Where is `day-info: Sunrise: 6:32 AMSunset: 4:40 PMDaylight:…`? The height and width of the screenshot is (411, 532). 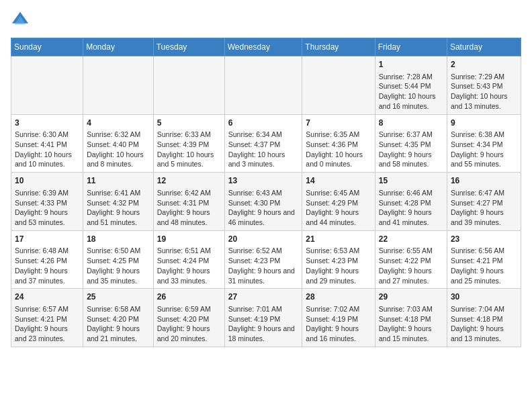
day-info: Sunrise: 6:32 AMSunset: 4:40 PMDaylight:… is located at coordinates (118, 149).